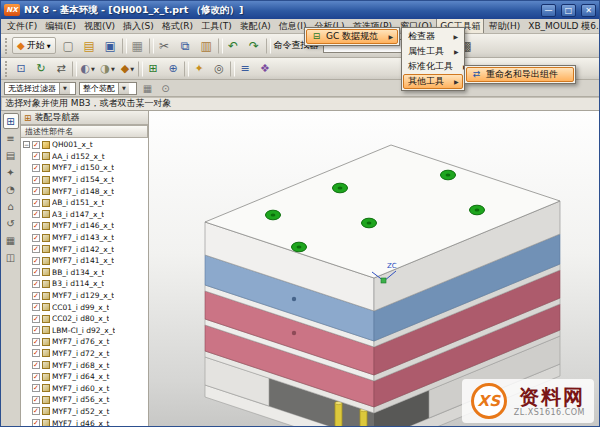 Image resolution: width=600 pixels, height=427 pixels. I want to click on toolbar-button: ◎, so click(220, 69).